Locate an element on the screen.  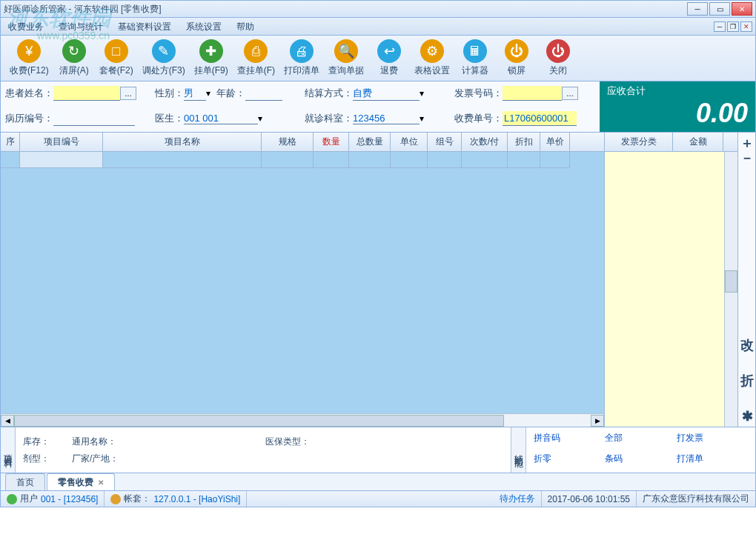
side-action-1: － is located at coordinates (747, 158).